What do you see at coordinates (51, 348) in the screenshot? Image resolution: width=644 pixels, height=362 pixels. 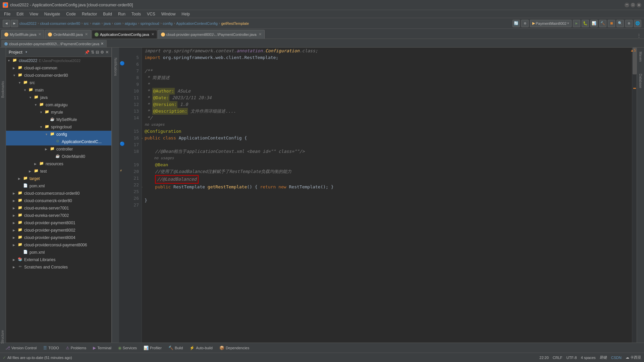 I see `bottom-tab-todo: ☰ TODO` at bounding box center [51, 348].